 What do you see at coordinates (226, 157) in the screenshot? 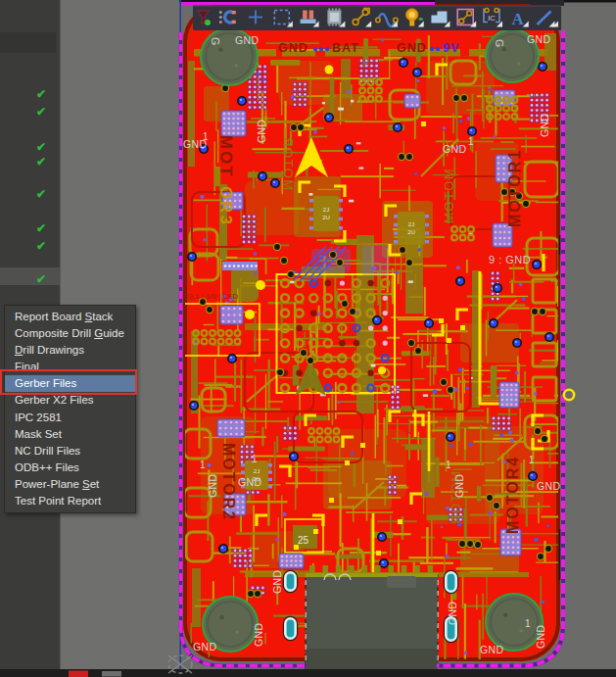
I see `svg-text: MOT` at bounding box center [226, 157].